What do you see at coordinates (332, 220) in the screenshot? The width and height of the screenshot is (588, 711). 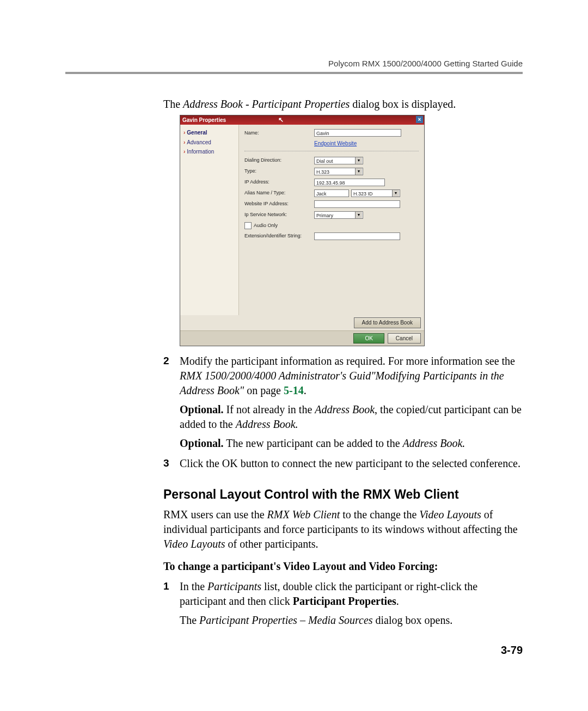 I see `dialog-main-panel: Name: Gavin Endpoint Website Dialing Dir…` at bounding box center [332, 220].